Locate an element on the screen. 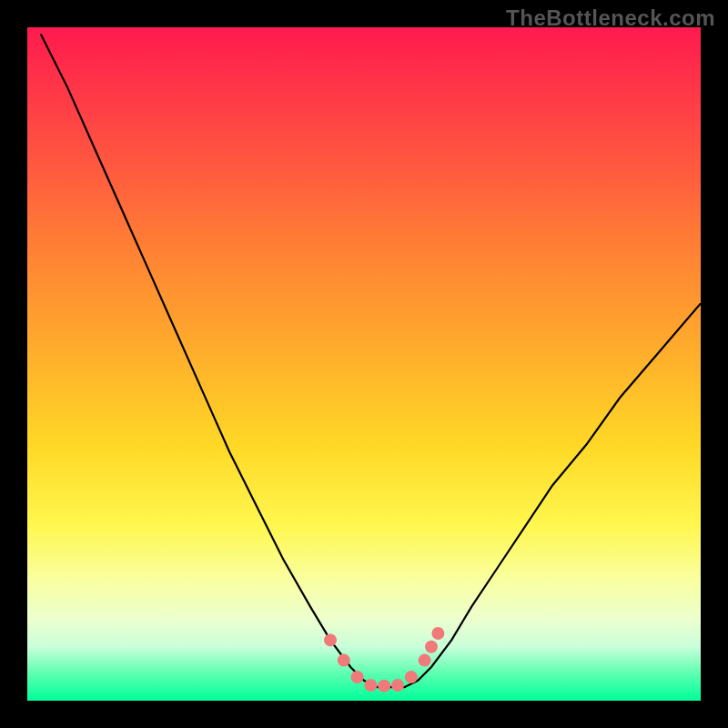  watermark-text: TheBottleneck.com is located at coordinates (611, 18).